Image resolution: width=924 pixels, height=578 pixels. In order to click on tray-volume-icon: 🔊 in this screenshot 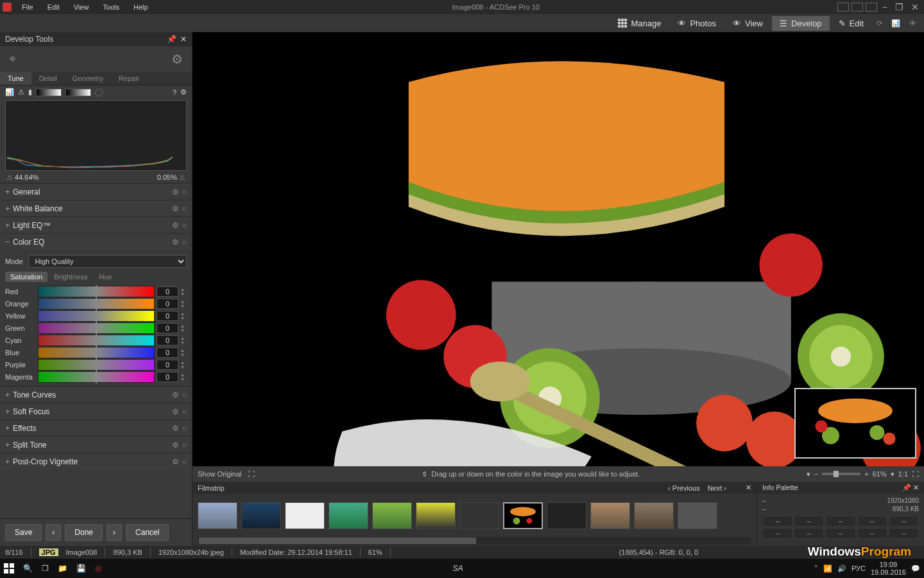, I will do `click(842, 569)`.